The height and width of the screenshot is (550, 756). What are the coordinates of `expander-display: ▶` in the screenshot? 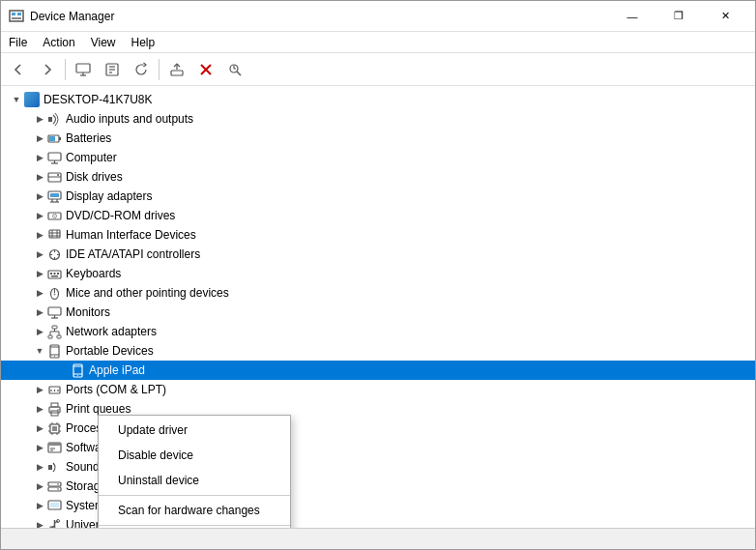 It's located at (40, 196).